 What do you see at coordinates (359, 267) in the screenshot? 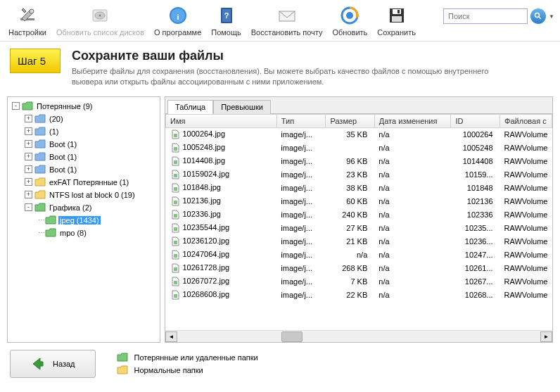
I see `table-row: 10261728.jpgimage/j...268 KBn/a10261...R…` at bounding box center [359, 267].